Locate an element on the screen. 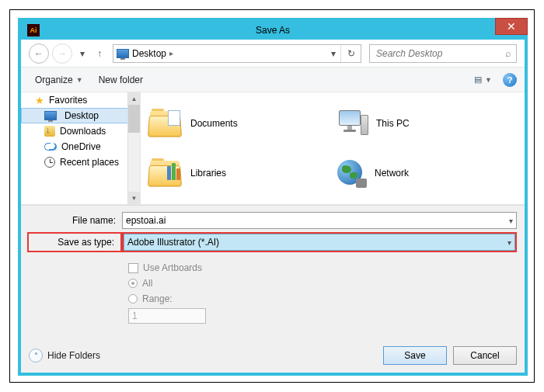 This screenshot has width=544, height=392. save-type-value-highlight: Adobe Illustrator (*.AI) ▾ is located at coordinates (319, 242).